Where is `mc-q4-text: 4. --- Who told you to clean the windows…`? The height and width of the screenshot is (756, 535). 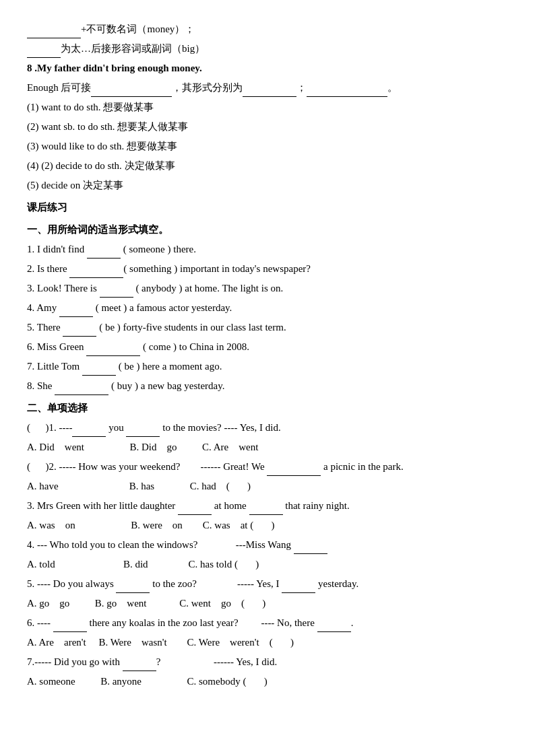 mc-q4-text: 4. --- Who told you to clean the windows… is located at coordinates (268, 545).